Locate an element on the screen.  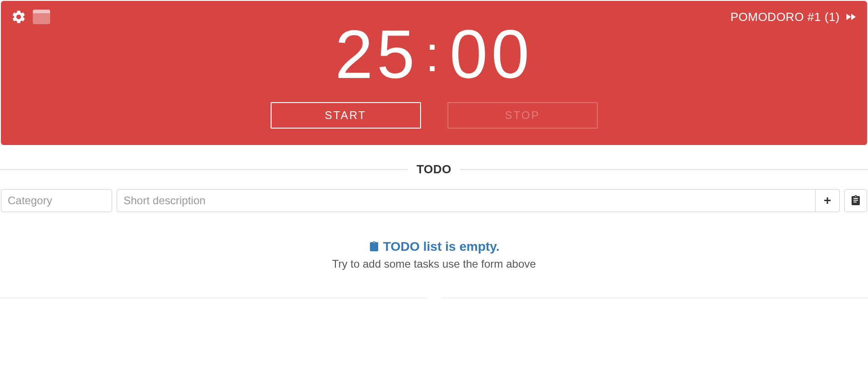
description-input is located at coordinates (466, 201).